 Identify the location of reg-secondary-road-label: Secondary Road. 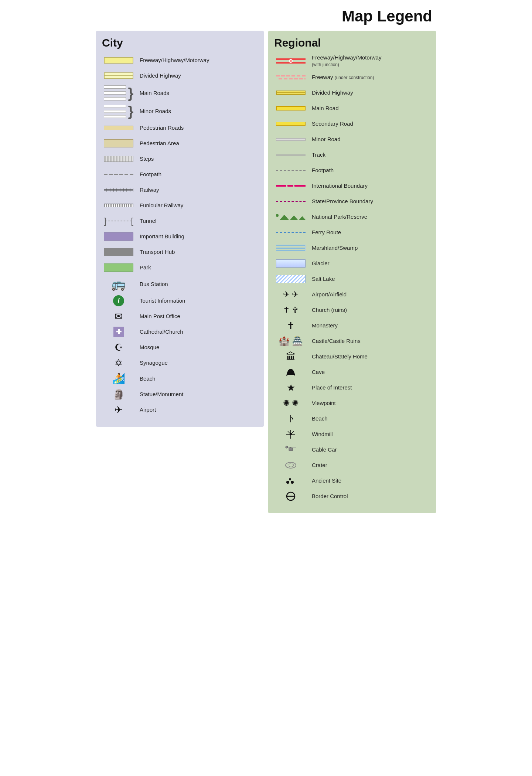
(332, 124).